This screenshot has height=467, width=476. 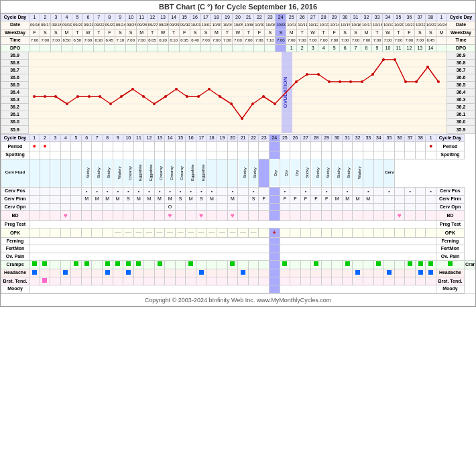 What do you see at coordinates (239, 249) in the screenshot?
I see `fertmon-row: FertMon FertMon` at bounding box center [239, 249].